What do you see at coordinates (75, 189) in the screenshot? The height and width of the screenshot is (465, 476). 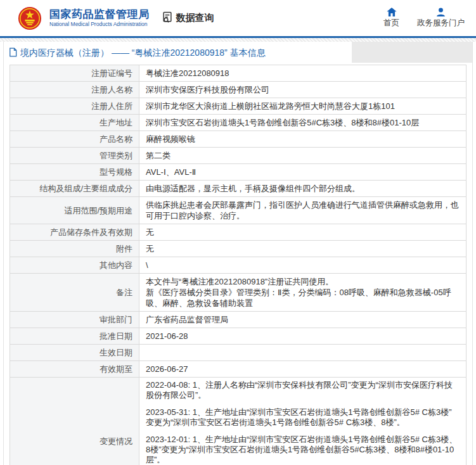 I see `row-label: 结构及组成/主要组成成分` at bounding box center [75, 189].